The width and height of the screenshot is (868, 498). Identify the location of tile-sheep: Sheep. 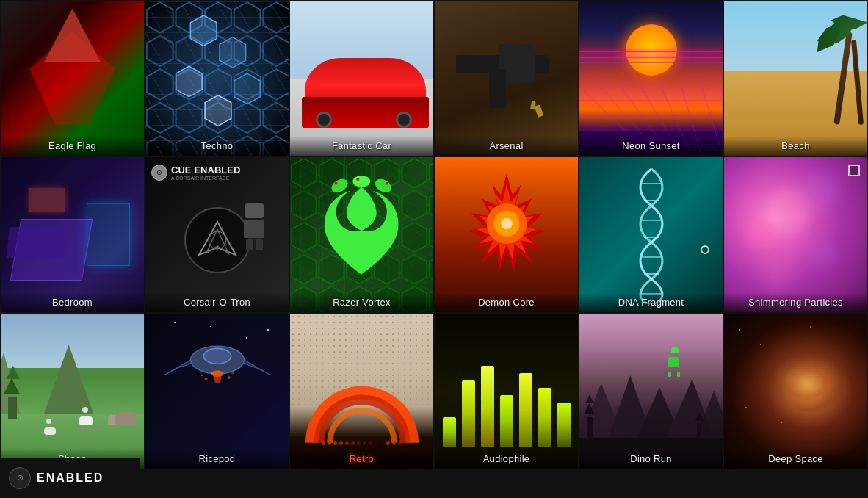
(72, 391).